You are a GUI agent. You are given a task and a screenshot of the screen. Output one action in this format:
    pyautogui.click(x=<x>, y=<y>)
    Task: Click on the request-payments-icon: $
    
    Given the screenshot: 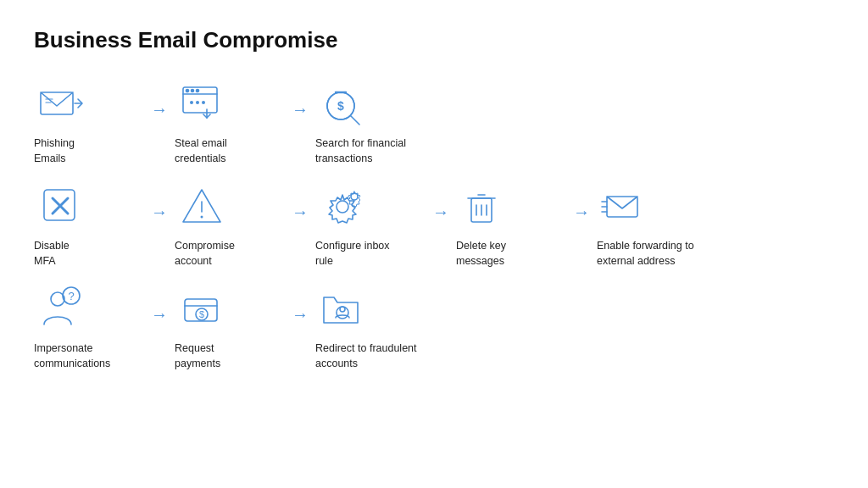 What is the action you would take?
    pyautogui.click(x=202, y=309)
    